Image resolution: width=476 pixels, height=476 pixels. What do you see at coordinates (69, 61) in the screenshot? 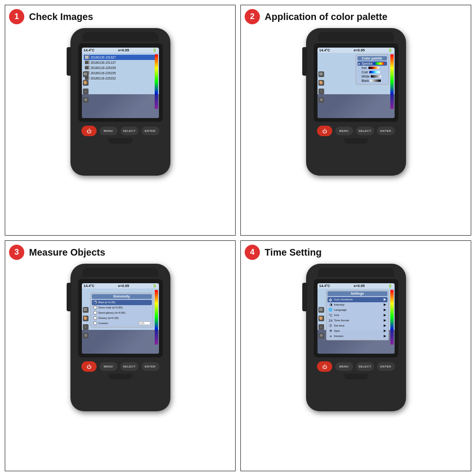
I see `camera-1-side` at bounding box center [69, 61].